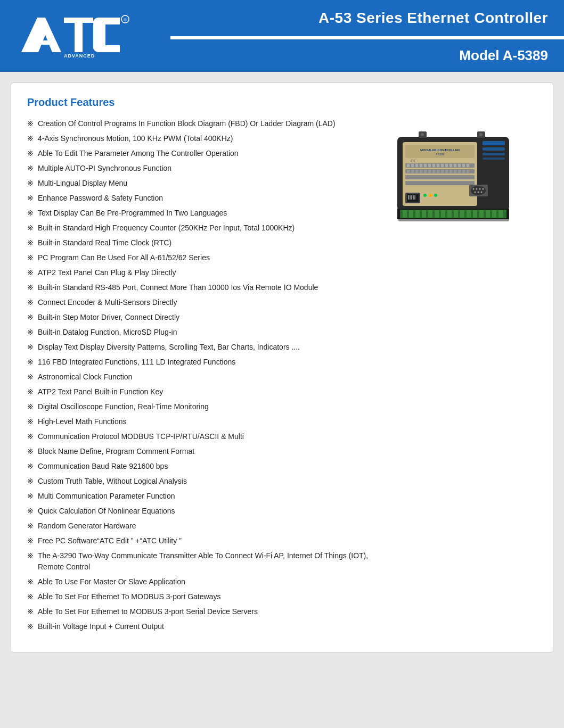 Image resolution: width=564 pixels, height=728 pixels. I want to click on feature-text: Astronomical Clock Function, so click(85, 377).